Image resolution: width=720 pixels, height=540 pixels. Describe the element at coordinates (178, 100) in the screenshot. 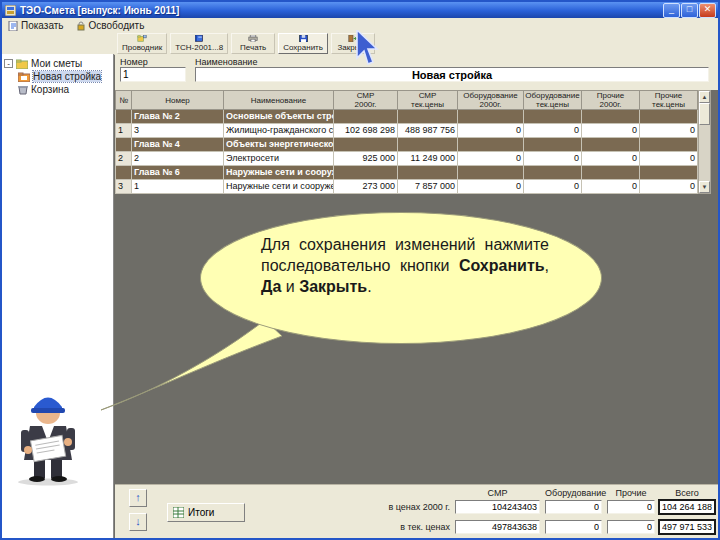

I see `column-header: Номер` at that location.